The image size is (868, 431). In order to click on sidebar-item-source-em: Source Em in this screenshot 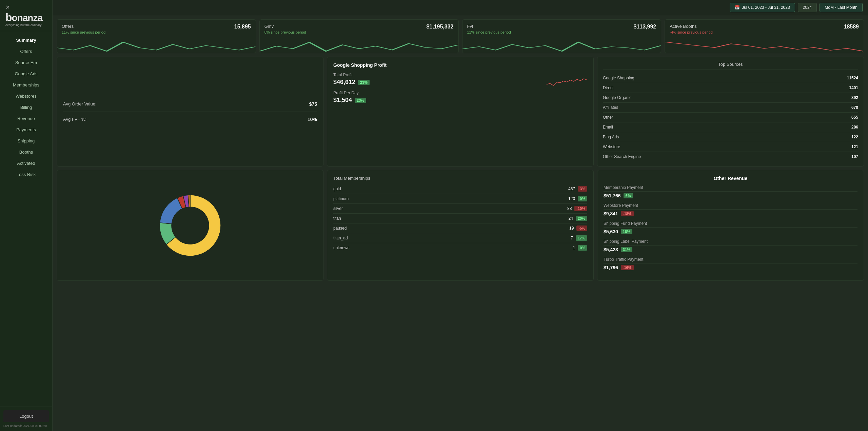, I will do `click(26, 62)`.